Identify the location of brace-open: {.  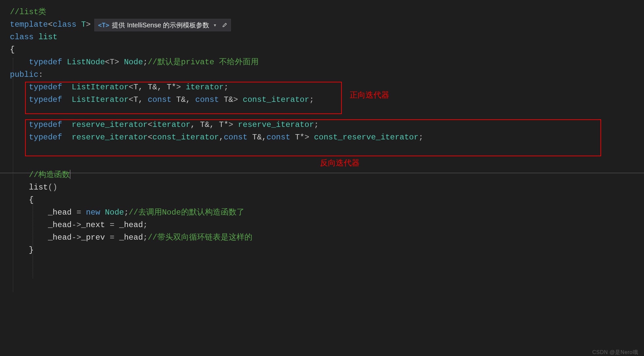
(12, 49).